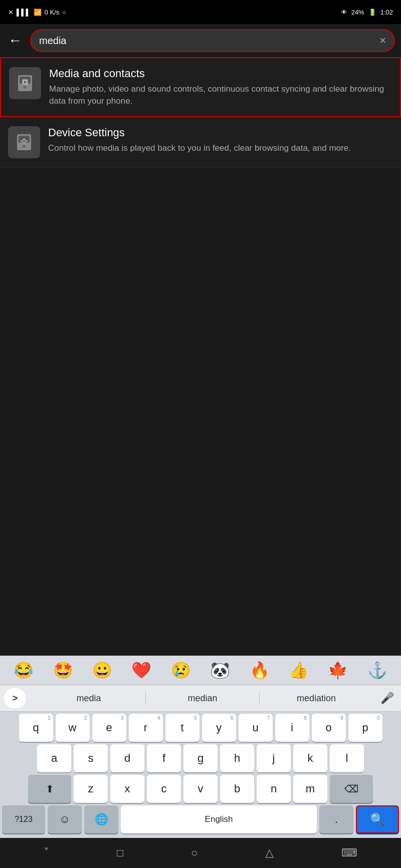 This screenshot has width=401, height=868. Describe the element at coordinates (274, 789) in the screenshot. I see `key-n: n` at that location.